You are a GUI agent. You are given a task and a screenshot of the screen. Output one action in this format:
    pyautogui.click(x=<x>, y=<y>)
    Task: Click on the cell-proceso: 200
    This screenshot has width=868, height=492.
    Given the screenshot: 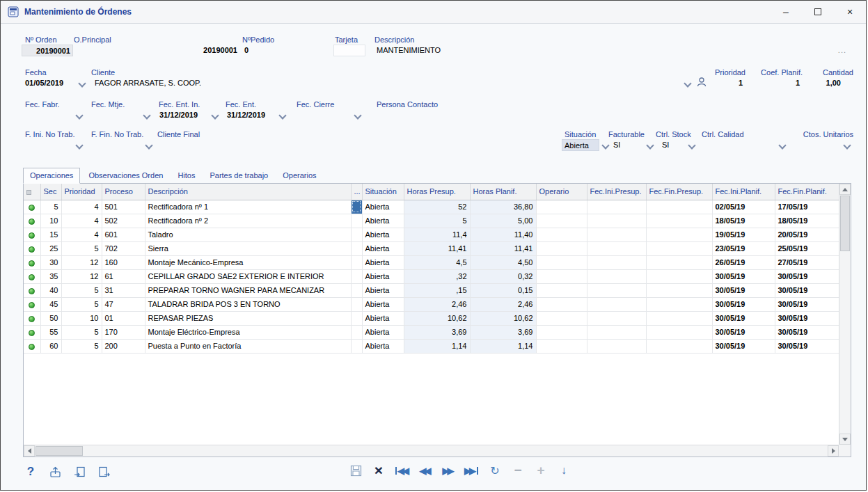 What is the action you would take?
    pyautogui.click(x=123, y=346)
    